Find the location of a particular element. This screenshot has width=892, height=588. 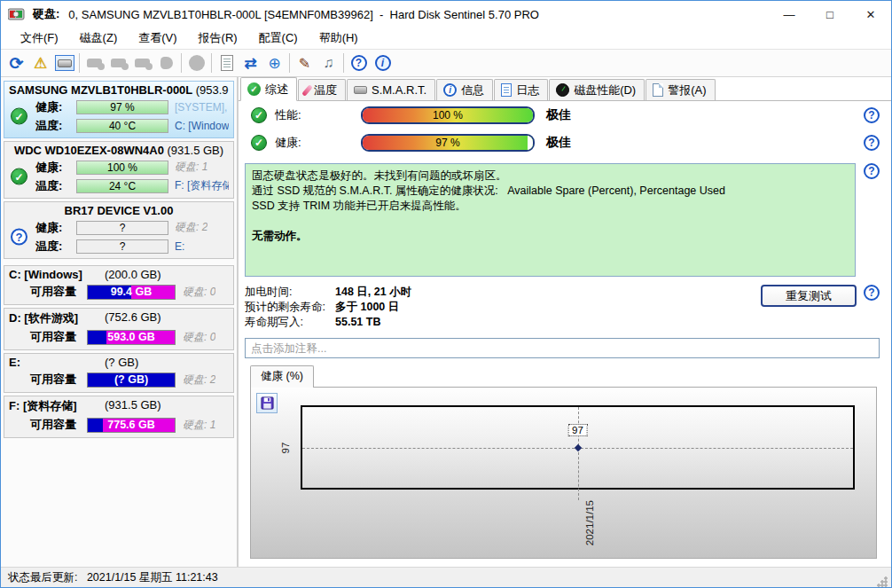

sidebar-device-br17: BR17 DEVICE V1.00 ? 健康: ? 硬盘: 2 温度: ? E: is located at coordinates (119, 231).